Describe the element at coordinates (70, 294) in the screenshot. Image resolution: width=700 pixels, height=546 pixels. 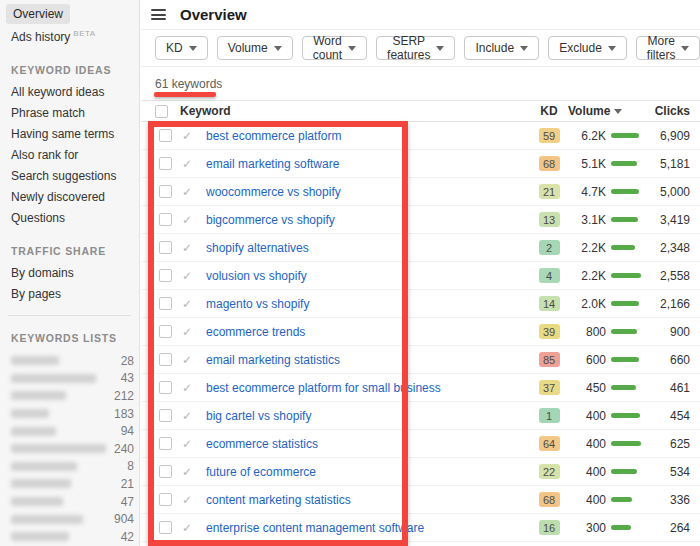
I see `sidebar-nav-item: By pages` at that location.